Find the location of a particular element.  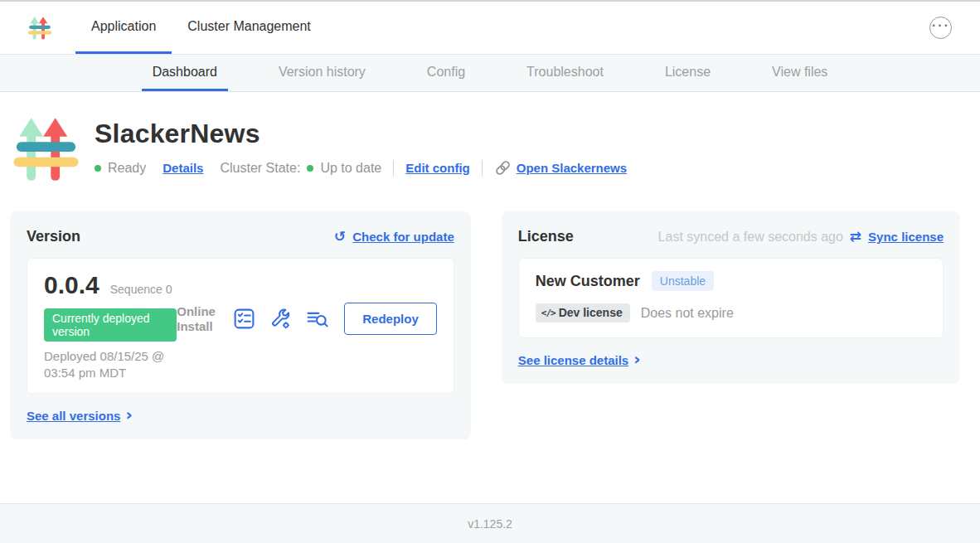

edit-config-link: Edit config is located at coordinates (438, 167).